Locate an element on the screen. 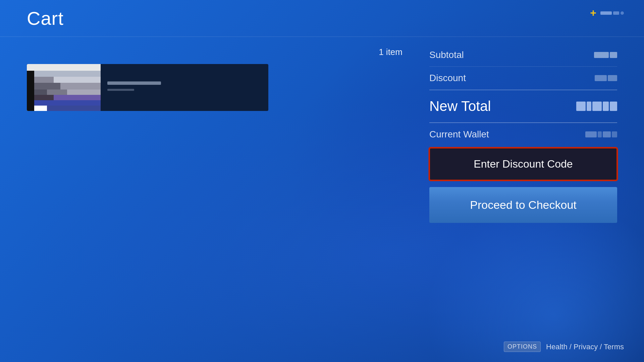 The height and width of the screenshot is (362, 644). wallet-row: Current Wallet is located at coordinates (523, 135).